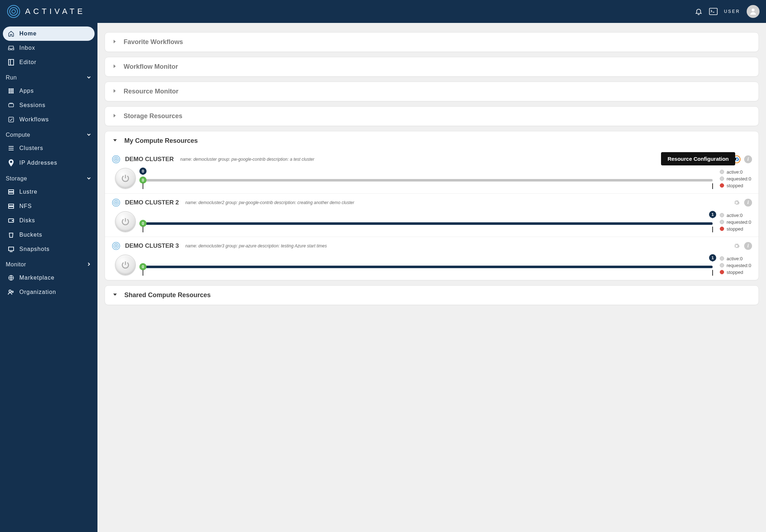 The image size is (766, 532). Describe the element at coordinates (432, 92) in the screenshot. I see `panel-head: Resource Monitor` at that location.